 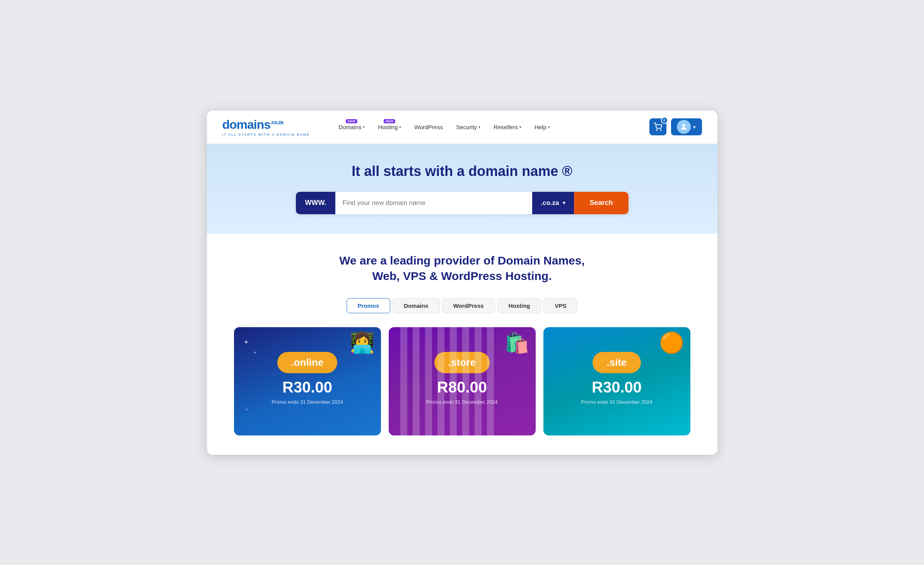 What do you see at coordinates (468, 127) in the screenshot?
I see `nav-item-security: Security ▾` at bounding box center [468, 127].